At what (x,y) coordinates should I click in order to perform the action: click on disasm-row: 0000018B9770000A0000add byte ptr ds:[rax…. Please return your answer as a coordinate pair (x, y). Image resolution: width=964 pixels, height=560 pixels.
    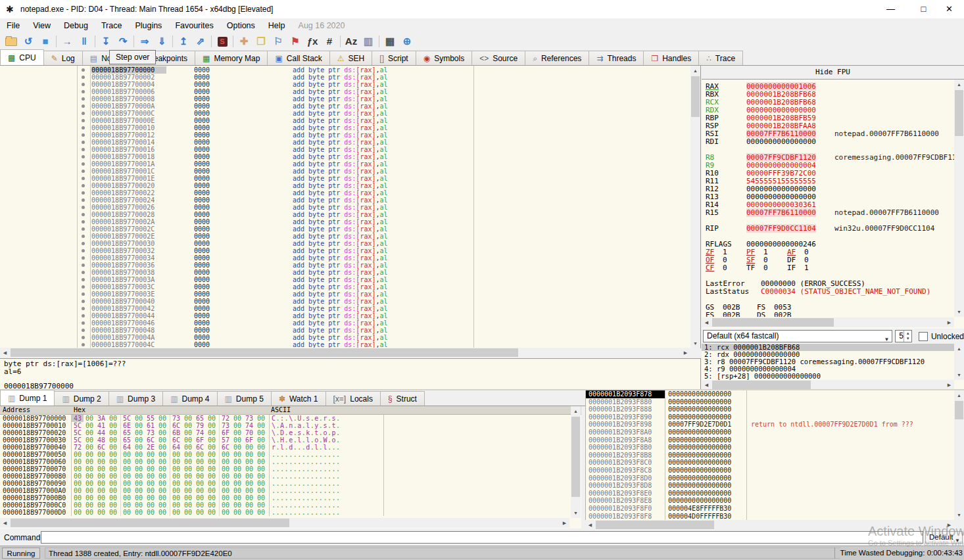
    Looking at the image, I should click on (345, 106).